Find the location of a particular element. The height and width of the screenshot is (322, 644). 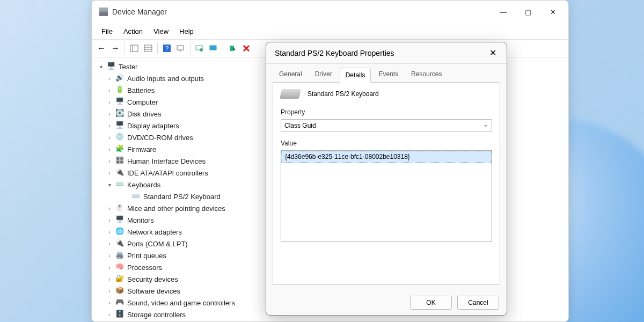

maximize-button: ▢ is located at coordinates (528, 12).